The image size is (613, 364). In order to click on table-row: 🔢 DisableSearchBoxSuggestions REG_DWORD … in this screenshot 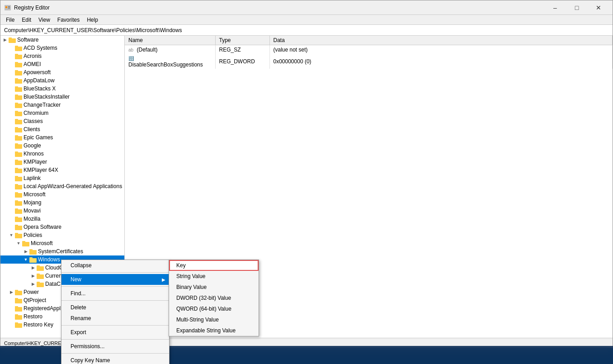, I will do `click(369, 61)`.